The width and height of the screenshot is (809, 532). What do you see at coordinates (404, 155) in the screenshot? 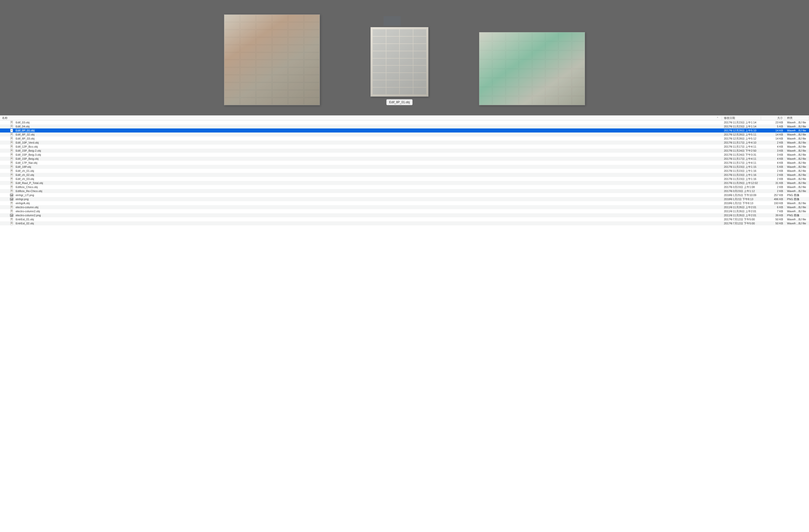
I see `file-row: Edif_15P_Beig-3.obj2017年11月24日 下午3:313 K…` at bounding box center [404, 155].